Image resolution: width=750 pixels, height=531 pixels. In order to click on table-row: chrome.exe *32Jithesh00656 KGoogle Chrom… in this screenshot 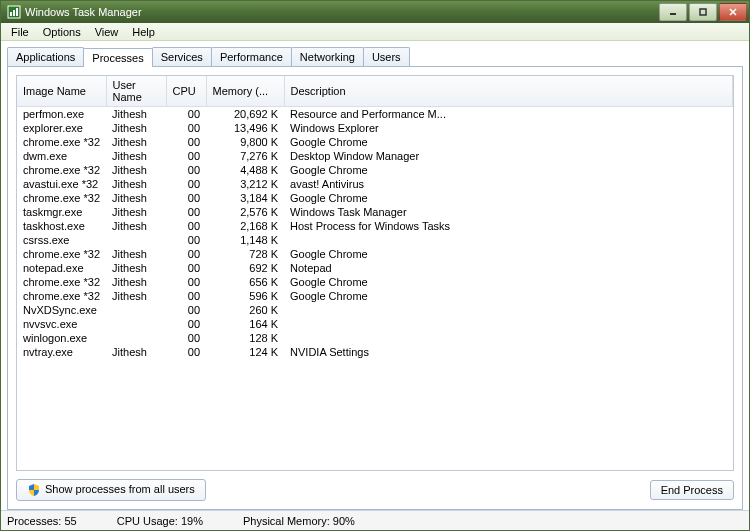, I will do `click(375, 282)`.